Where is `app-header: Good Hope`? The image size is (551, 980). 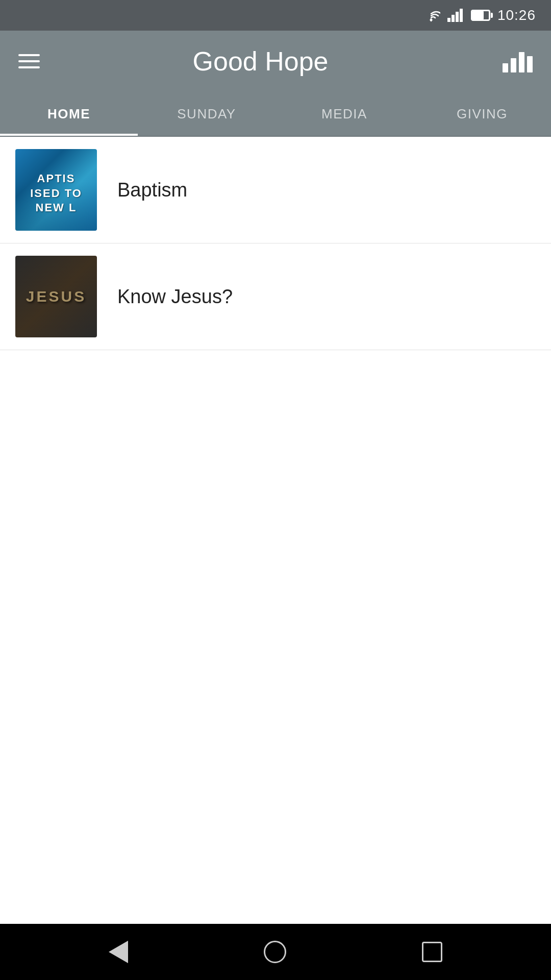
app-header: Good Hope is located at coordinates (276, 61).